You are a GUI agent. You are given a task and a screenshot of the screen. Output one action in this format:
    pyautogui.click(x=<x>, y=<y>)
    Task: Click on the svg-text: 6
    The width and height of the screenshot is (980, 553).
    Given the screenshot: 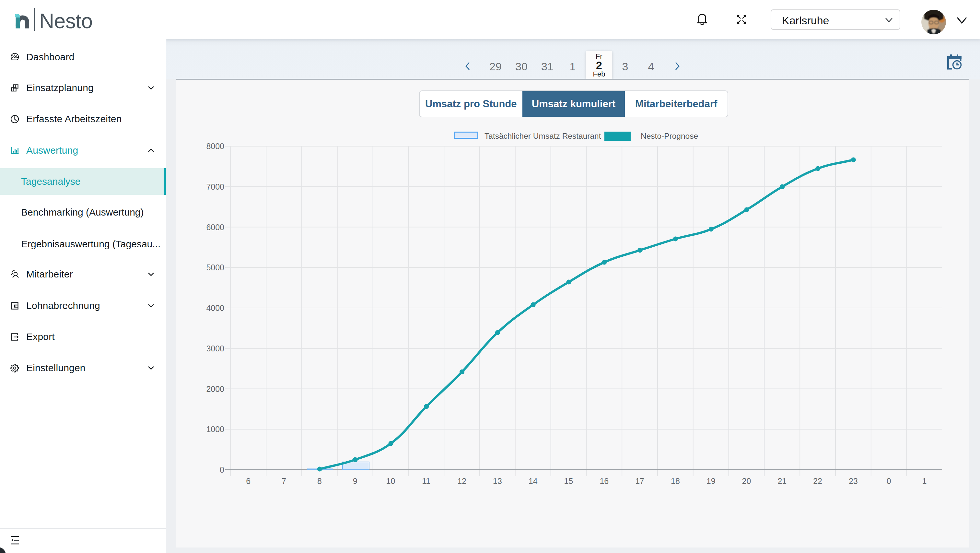 What is the action you would take?
    pyautogui.click(x=248, y=481)
    